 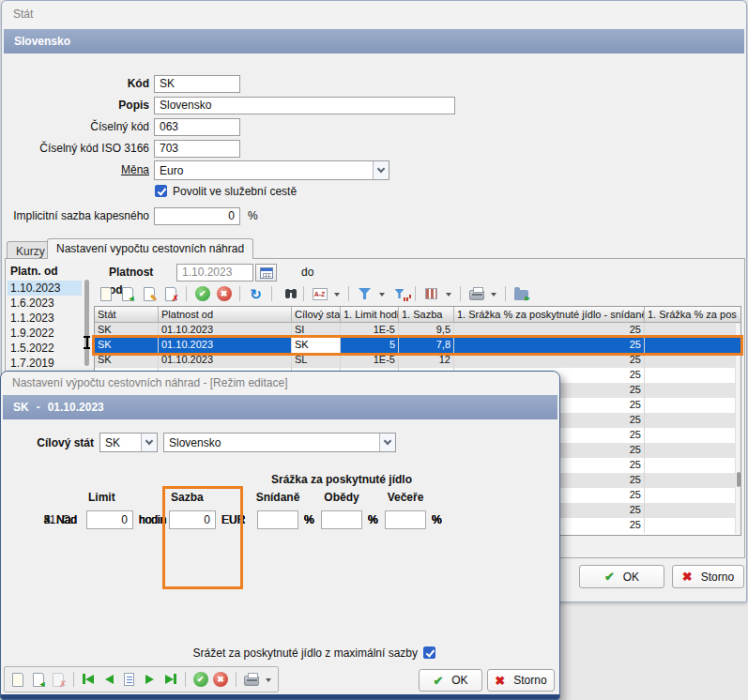 What do you see at coordinates (45, 363) in the screenshot?
I see `validity-date-item: 1.7.2019` at bounding box center [45, 363].